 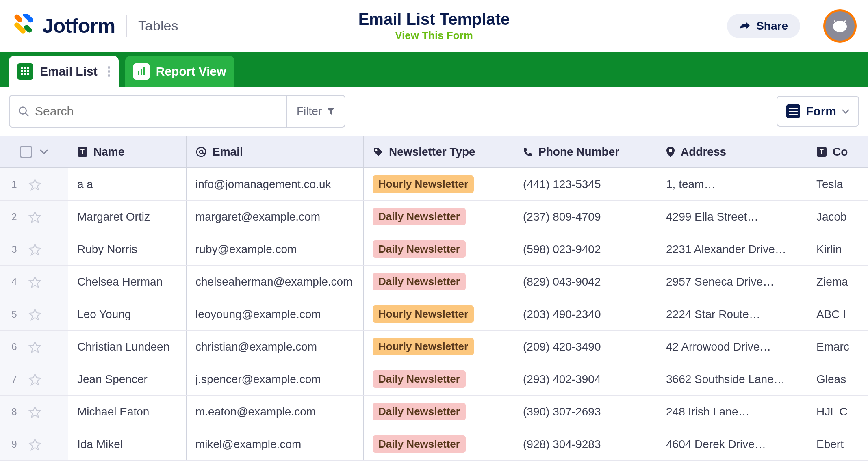 What do you see at coordinates (156, 111) in the screenshot?
I see `search-input` at bounding box center [156, 111].